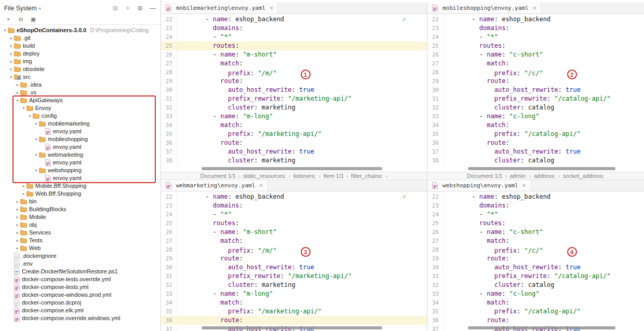  I want to click on line-number: 31, so click(169, 99).